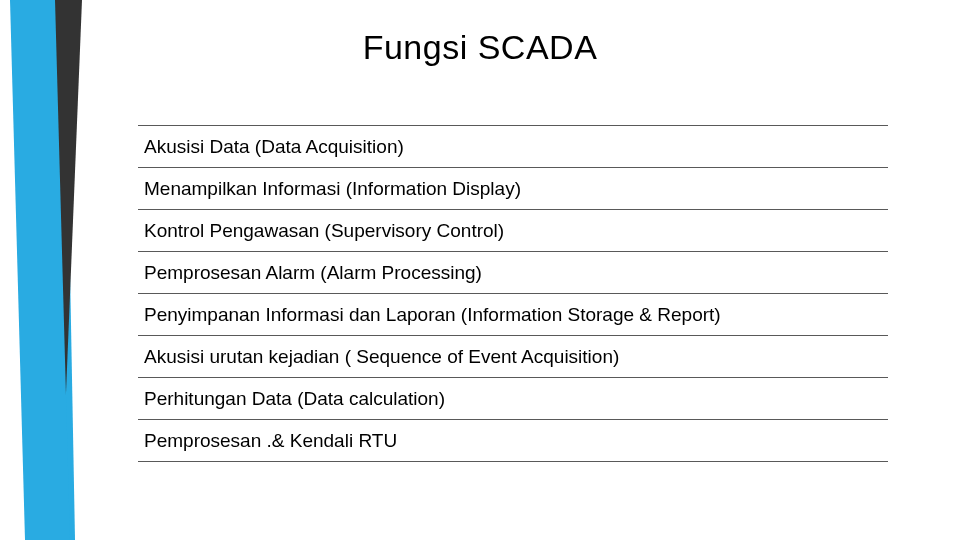 Image resolution: width=960 pixels, height=540 pixels. What do you see at coordinates (513, 189) in the screenshot?
I see `list-item: Menampilkan Informasi (Information Displ…` at bounding box center [513, 189].